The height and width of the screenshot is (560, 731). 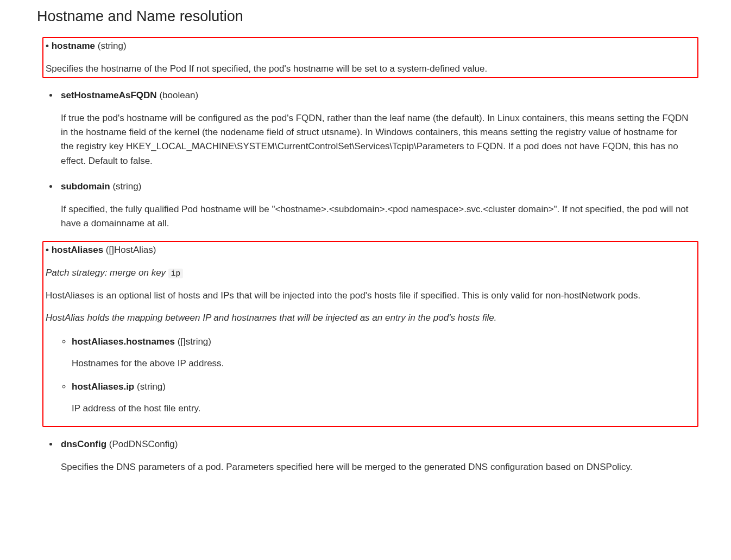 What do you see at coordinates (86, 187) in the screenshot?
I see `field-name: subdomain` at bounding box center [86, 187].